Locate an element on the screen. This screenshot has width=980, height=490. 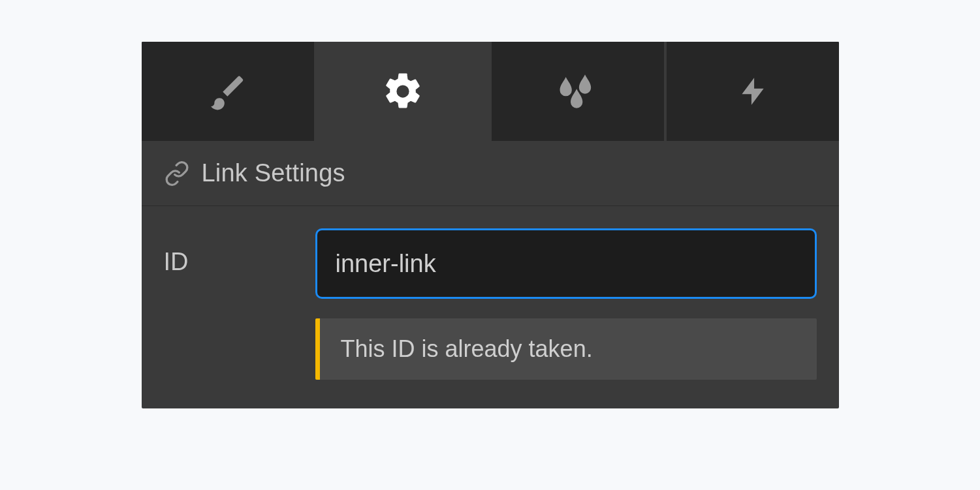
id-input is located at coordinates (566, 264).